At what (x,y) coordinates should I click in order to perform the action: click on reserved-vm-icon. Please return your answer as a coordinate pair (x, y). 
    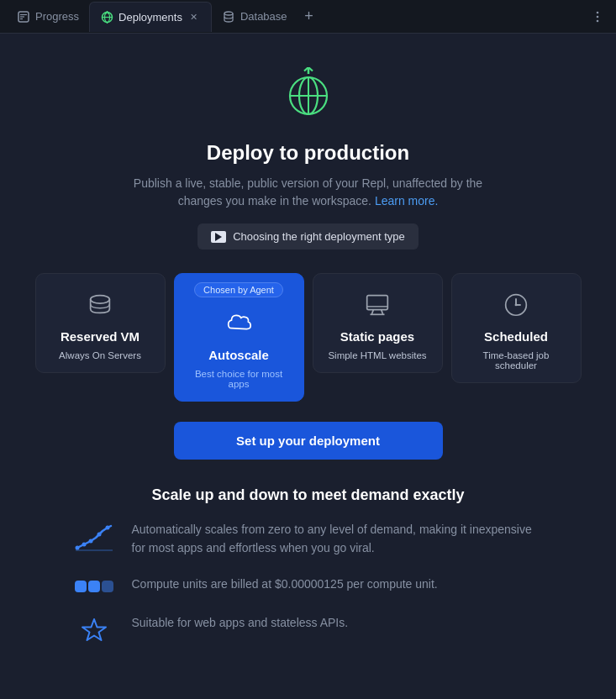
    Looking at the image, I should click on (100, 306).